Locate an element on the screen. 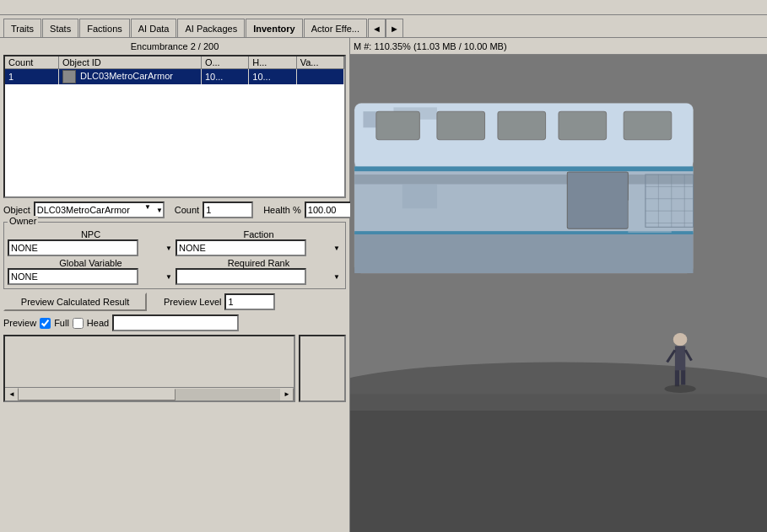 This screenshot has height=532, width=767. preview-calculated-result-button: Preview Calculated Result is located at coordinates (75, 302).